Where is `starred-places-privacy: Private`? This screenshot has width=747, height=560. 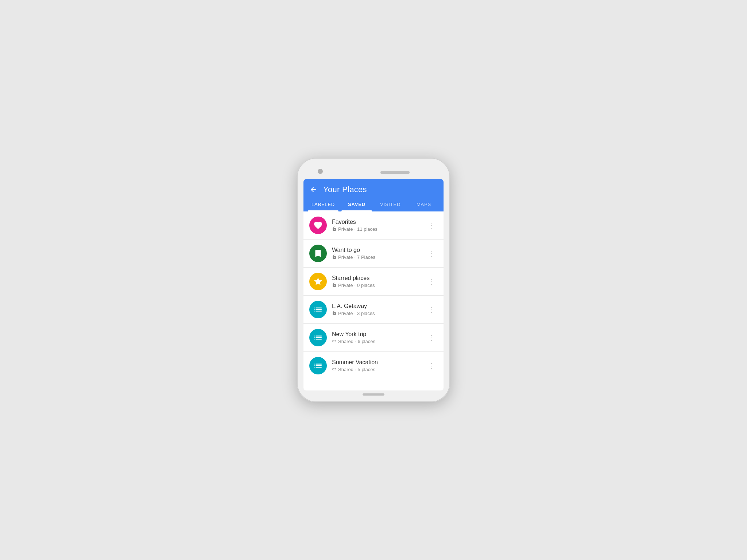 starred-places-privacy: Private is located at coordinates (345, 285).